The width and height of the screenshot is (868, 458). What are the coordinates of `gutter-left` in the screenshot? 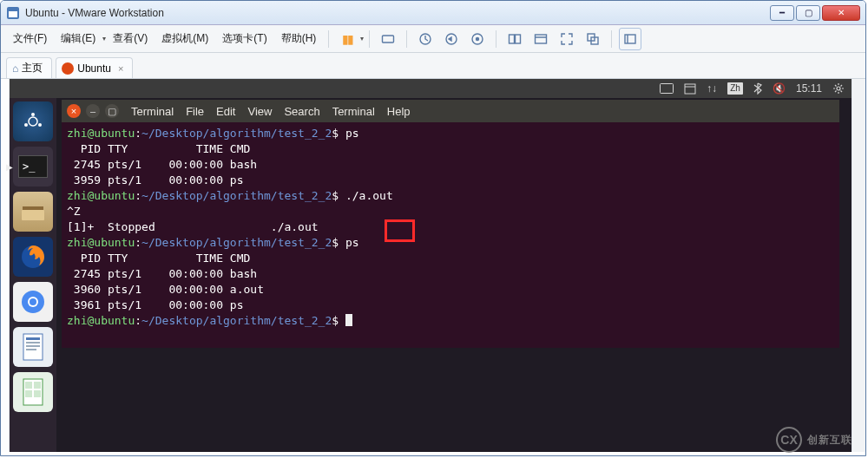 It's located at (5, 265).